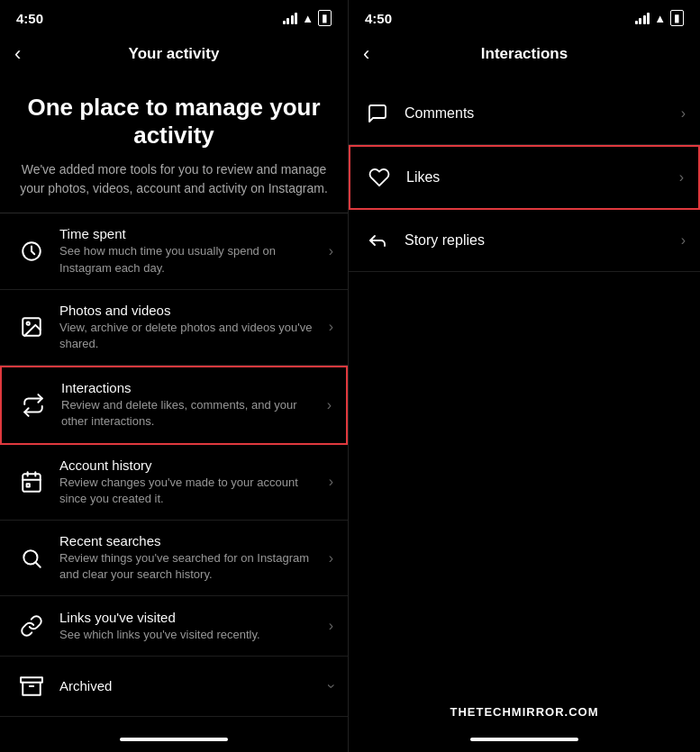  Describe the element at coordinates (377, 240) in the screenshot. I see `reply-icon` at that location.